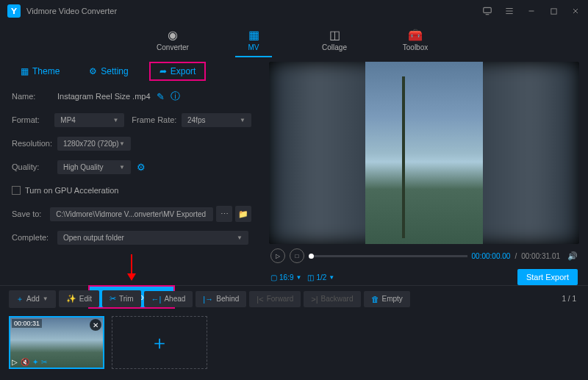 Image resolution: width=588 pixels, height=380 pixels. Describe the element at coordinates (216, 121) in the screenshot. I see `framerate-select: 24fps▼` at that location.